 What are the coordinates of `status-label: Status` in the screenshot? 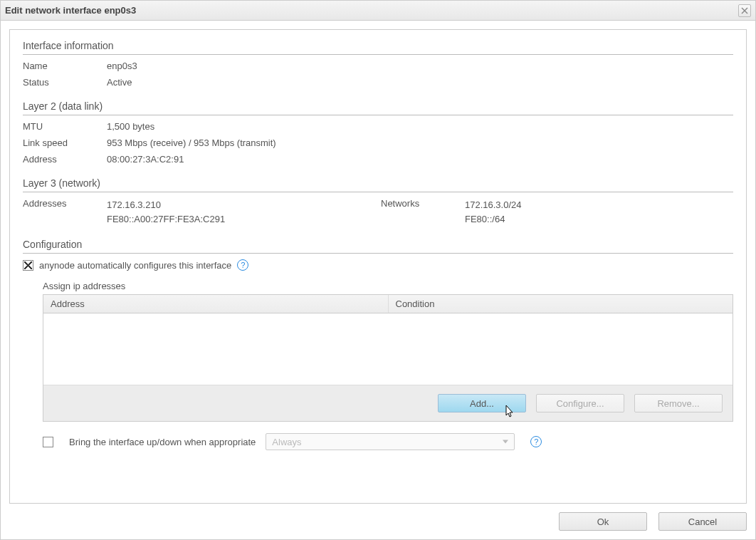 It's located at (62, 83).